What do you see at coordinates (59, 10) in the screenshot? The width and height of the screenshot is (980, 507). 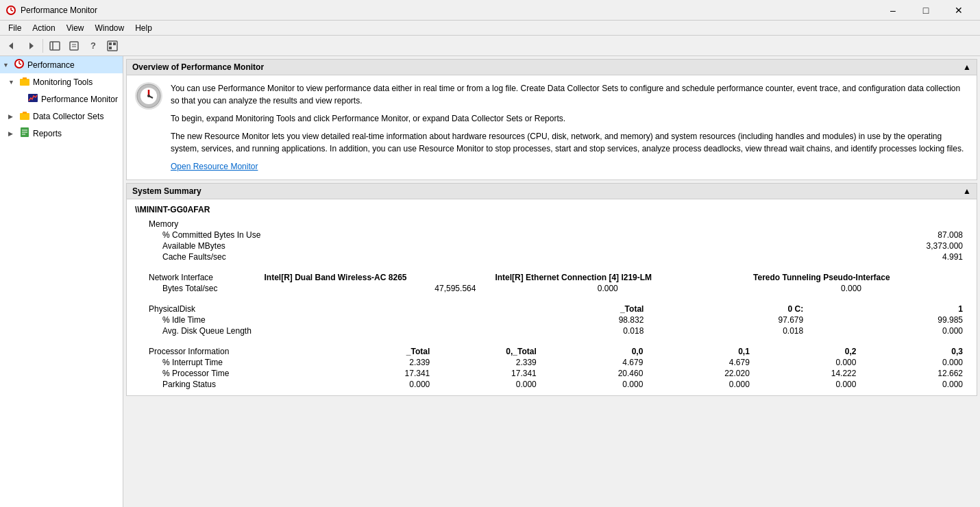 I see `window-title: Performance Monitor` at bounding box center [59, 10].